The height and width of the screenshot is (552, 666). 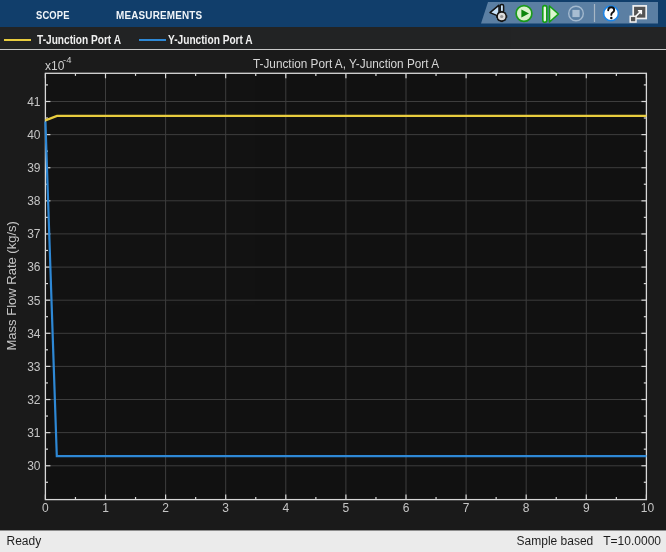 I want to click on svg-text: x10, so click(x=55, y=66).